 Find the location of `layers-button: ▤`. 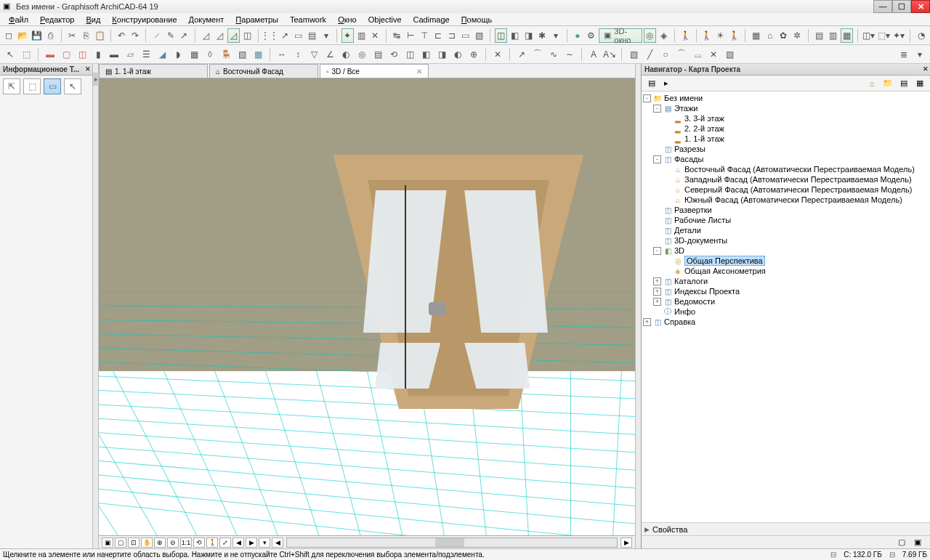

layers-button: ▤ is located at coordinates (312, 36).